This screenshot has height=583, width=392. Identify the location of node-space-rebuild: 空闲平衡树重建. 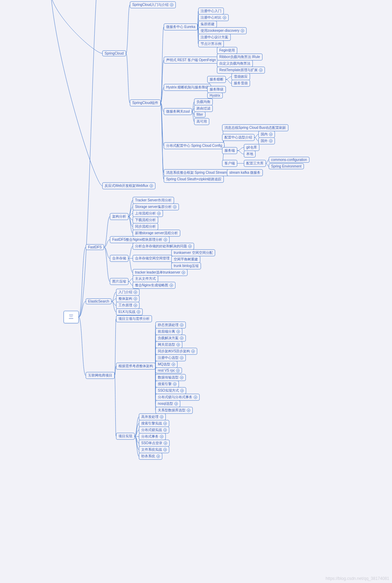
(186, 259).